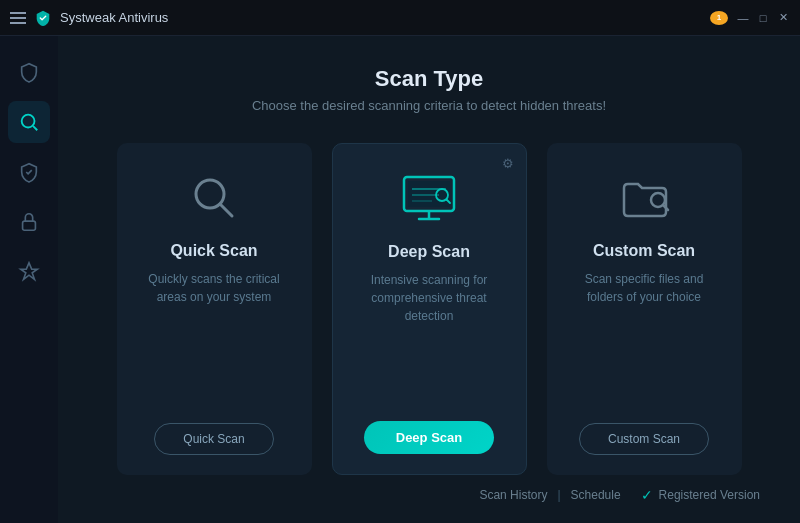  What do you see at coordinates (763, 18) in the screenshot?
I see `window-controls: — □ ✕` at bounding box center [763, 18].